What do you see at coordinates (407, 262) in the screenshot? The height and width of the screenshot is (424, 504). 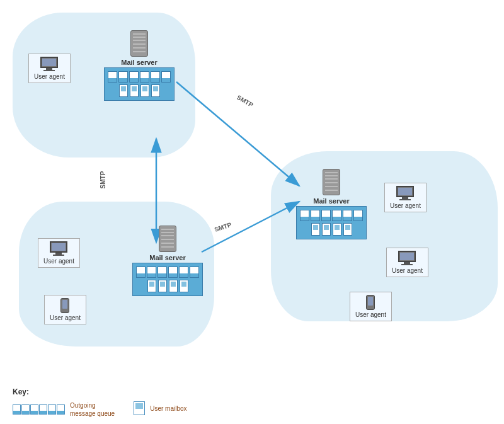 I see `user-agent-5: User agent` at bounding box center [407, 262].